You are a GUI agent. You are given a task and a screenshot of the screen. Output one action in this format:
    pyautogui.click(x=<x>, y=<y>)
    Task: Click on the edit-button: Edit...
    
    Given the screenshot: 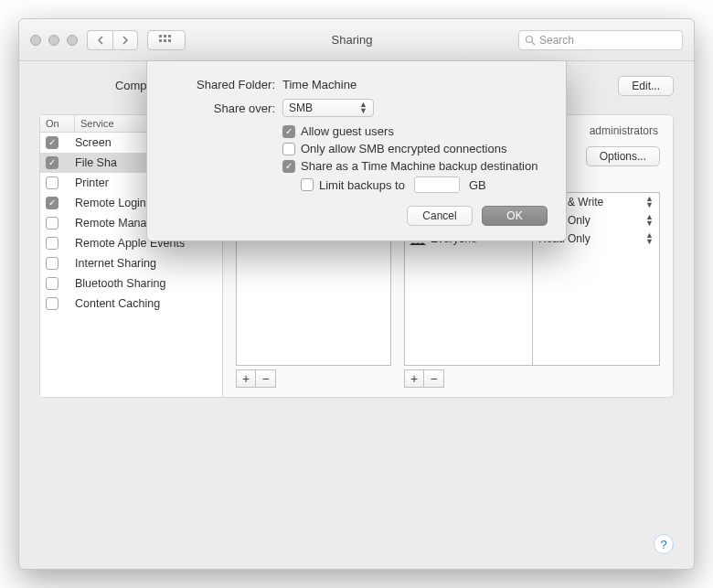 What is the action you would take?
    pyautogui.click(x=645, y=86)
    